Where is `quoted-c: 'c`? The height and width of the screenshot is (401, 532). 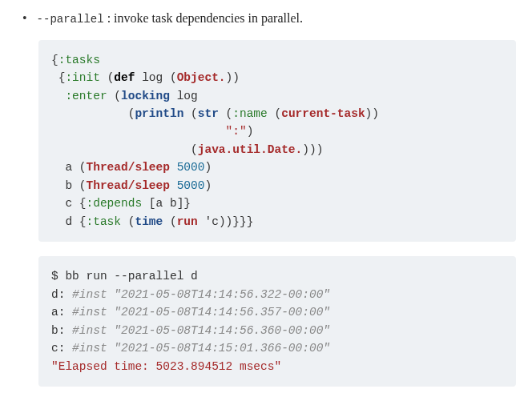
quoted-c: 'c is located at coordinates (212, 222).